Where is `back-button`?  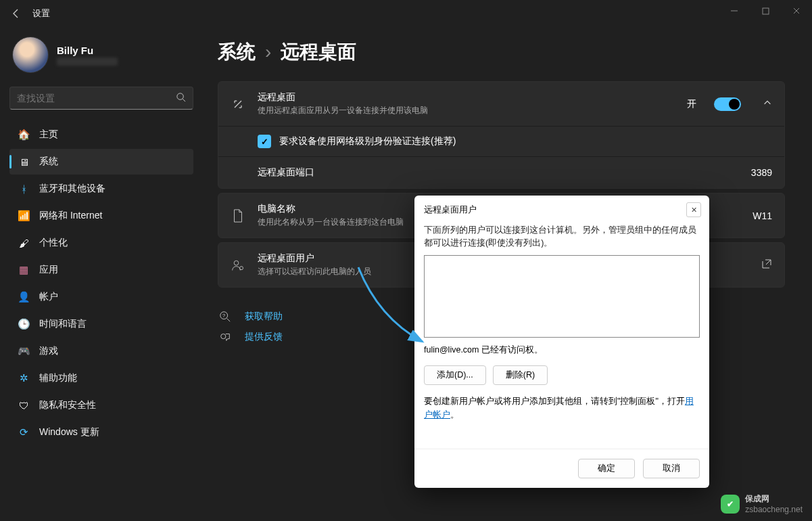 back-button is located at coordinates (16, 14).